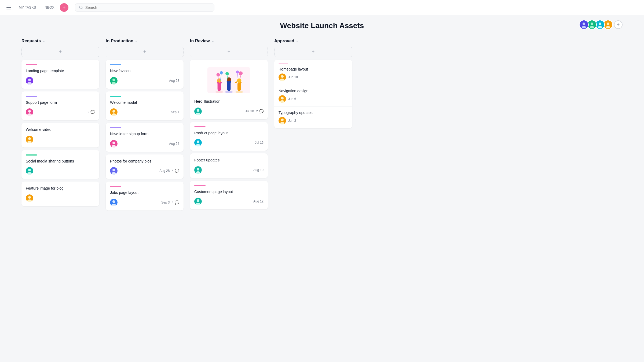 This screenshot has width=644, height=362. I want to click on card-customers-page-layout: Customers page layout Aug 12, so click(229, 195).